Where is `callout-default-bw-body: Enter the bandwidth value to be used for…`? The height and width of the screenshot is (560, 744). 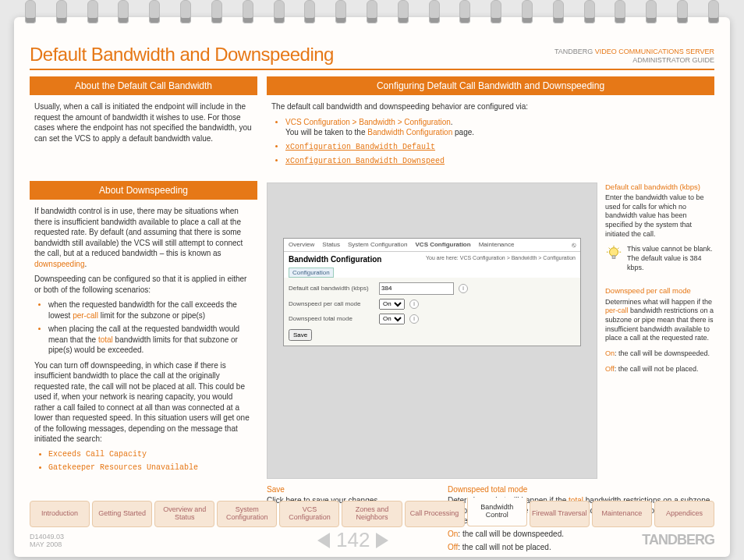 callout-default-bw-body: Enter the bandwidth value to be used for… is located at coordinates (660, 216).